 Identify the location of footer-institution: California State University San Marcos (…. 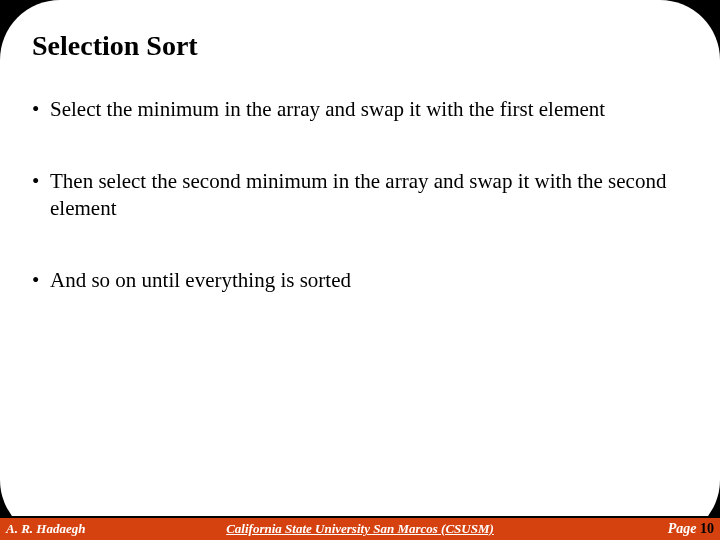
(360, 529).